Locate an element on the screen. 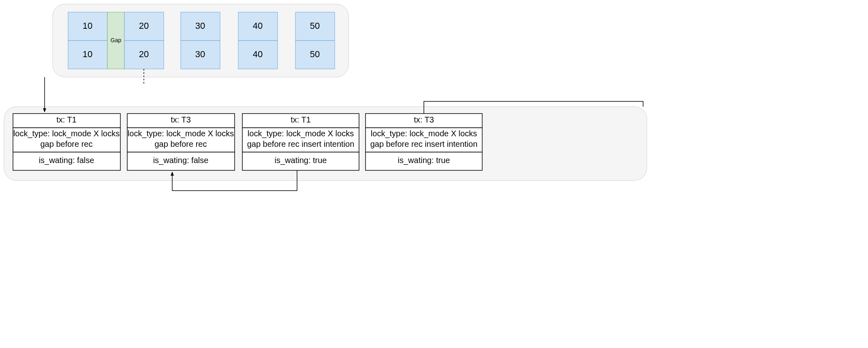 The width and height of the screenshot is (868, 348). lock-box-2: tx: T3 lock_type: lock_mode X locks gap … is located at coordinates (181, 142).